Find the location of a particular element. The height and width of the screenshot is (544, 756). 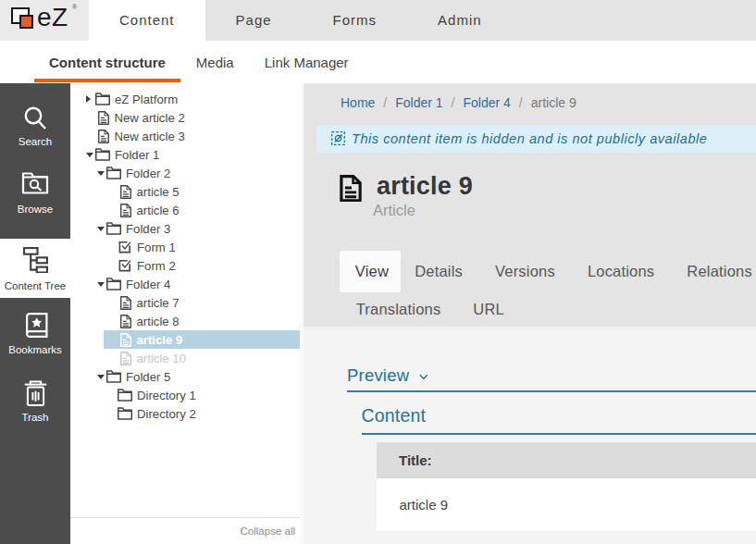

tree-item-label: Form 2 is located at coordinates (156, 266).